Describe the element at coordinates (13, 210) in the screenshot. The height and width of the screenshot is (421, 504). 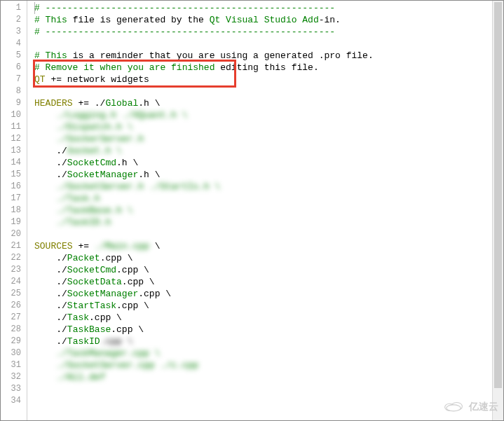
I see `line-number: 18` at that location.